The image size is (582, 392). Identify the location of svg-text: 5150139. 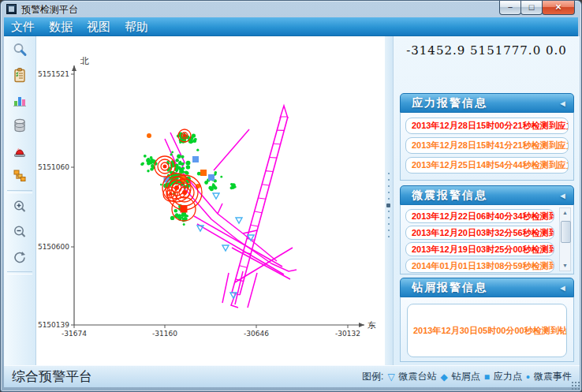
(54, 325).